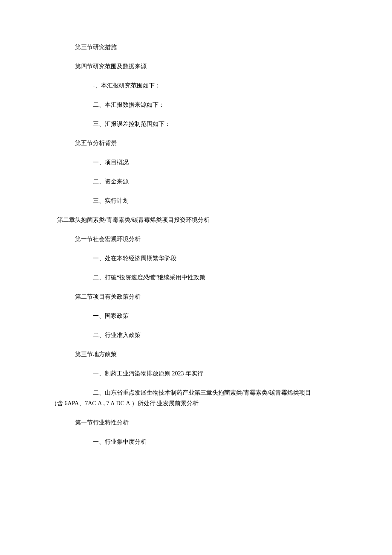 The image size is (392, 555). Describe the element at coordinates (196, 404) in the screenshot. I see `toc-item-continuation: （含 6APA、7AC Λ , 7 Λ DC Λ ）所处行.业发展前景分析` at that location.